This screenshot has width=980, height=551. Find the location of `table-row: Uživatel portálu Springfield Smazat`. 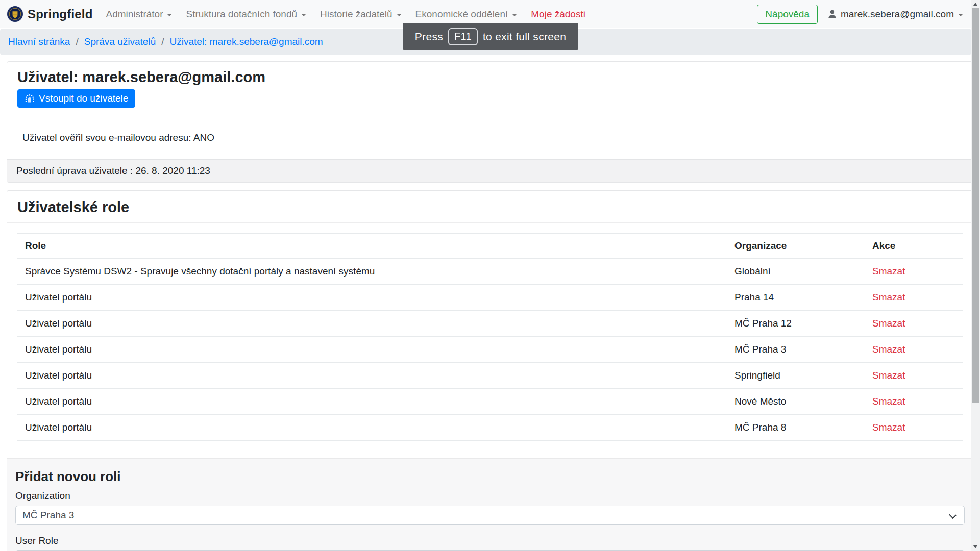

table-row: Uživatel portálu Springfield Smazat is located at coordinates (490, 375).